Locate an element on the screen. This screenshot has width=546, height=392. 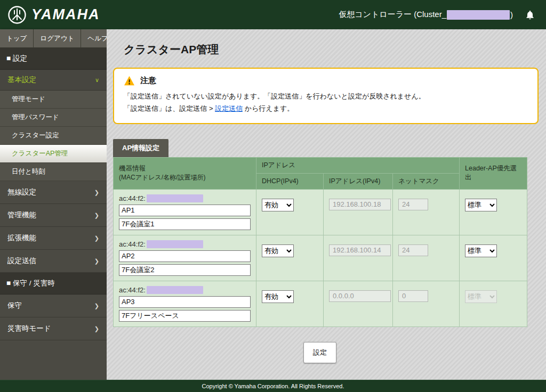
sidebar-item-label: 災害時モード is located at coordinates (29, 329).